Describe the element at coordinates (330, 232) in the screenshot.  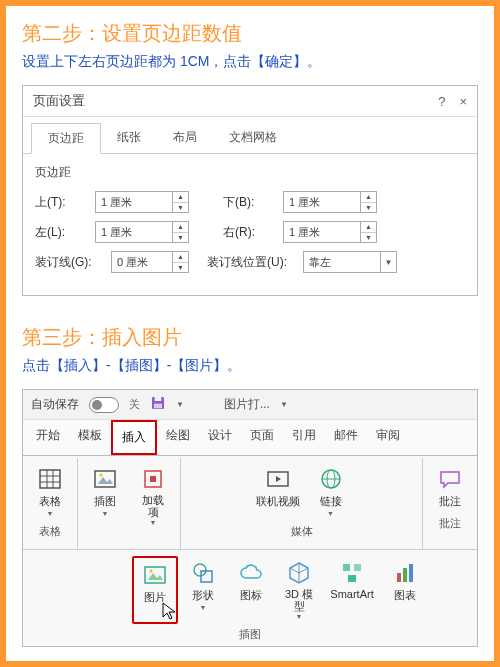
I see `right-spinner: 1 厘米 ▲▼` at that location.